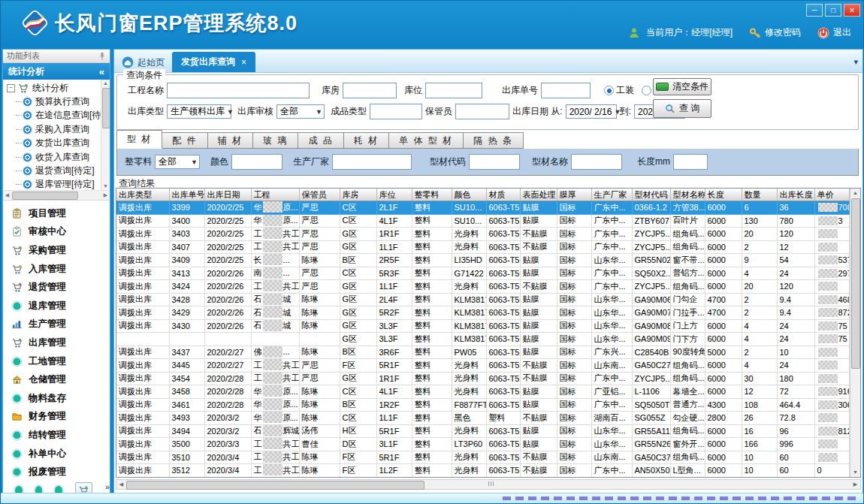 This screenshot has width=864, height=504. Describe the element at coordinates (56, 213) in the screenshot. I see `sidebar-module-0: 项目管理` at that location.